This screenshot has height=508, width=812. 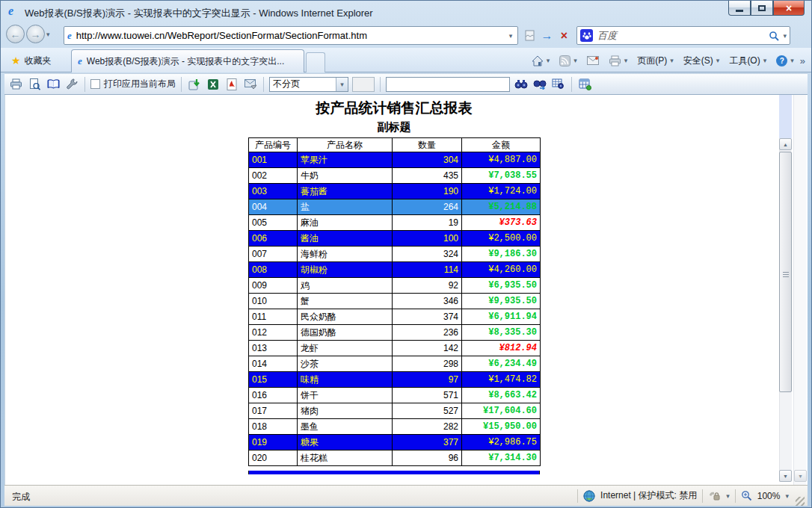 What do you see at coordinates (739, 10) in the screenshot?
I see `minimize-icon` at bounding box center [739, 10].